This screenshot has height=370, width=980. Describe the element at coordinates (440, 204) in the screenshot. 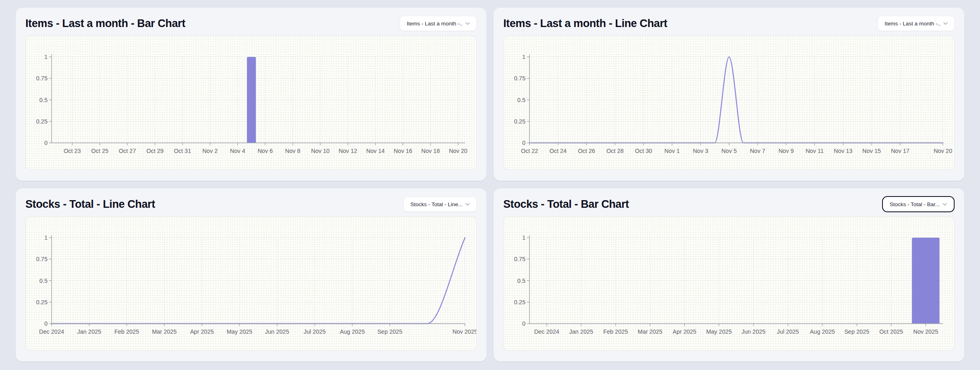

I see `chart-select-dropdown: Stocks - Total - Line...` at that location.